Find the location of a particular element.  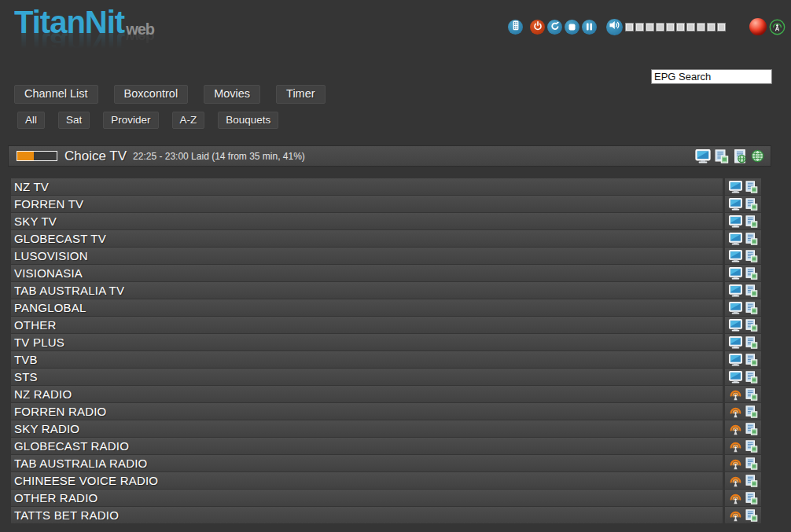

channel-name: NZ TV is located at coordinates (366, 187).